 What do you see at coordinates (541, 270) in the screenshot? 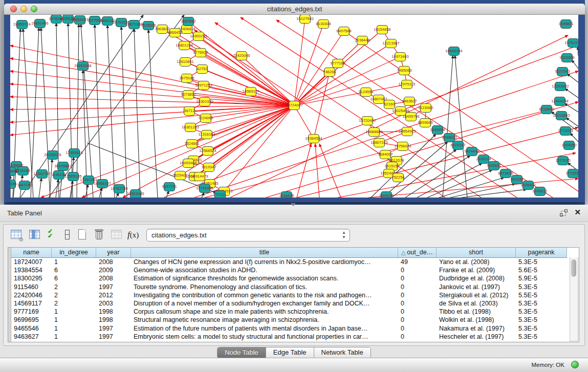
I see `table-cell-pagerank: 5.6E-5` at bounding box center [541, 270].